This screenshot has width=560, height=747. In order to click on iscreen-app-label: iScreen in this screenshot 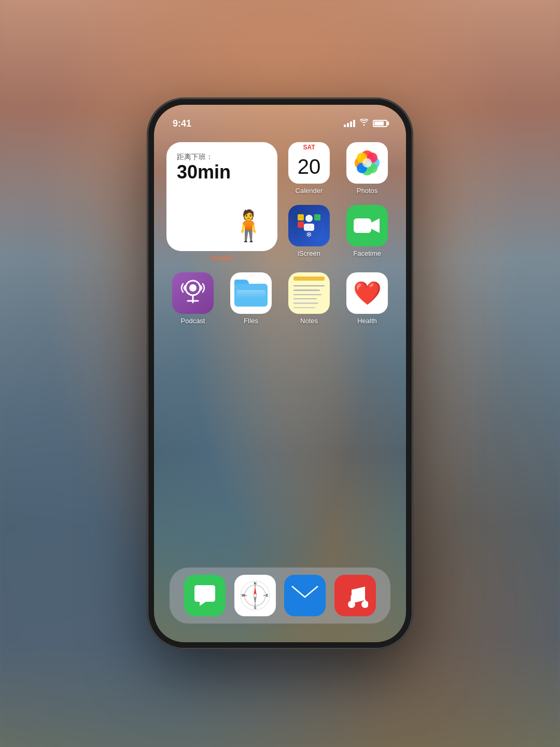, I will do `click(309, 253)`.